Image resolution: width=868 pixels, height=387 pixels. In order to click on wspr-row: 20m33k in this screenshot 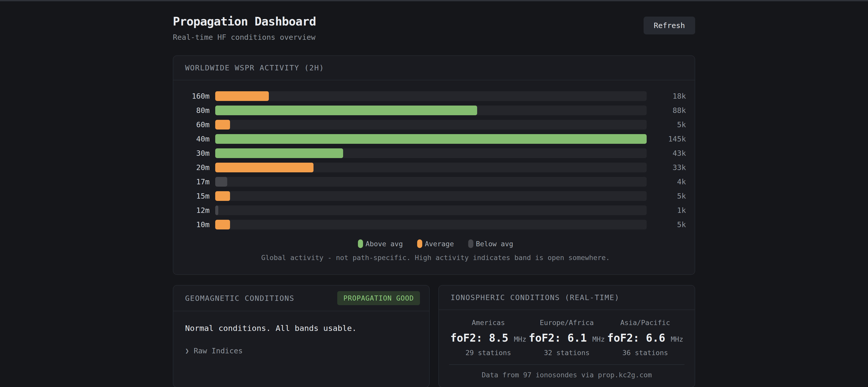, I will do `click(435, 168)`.